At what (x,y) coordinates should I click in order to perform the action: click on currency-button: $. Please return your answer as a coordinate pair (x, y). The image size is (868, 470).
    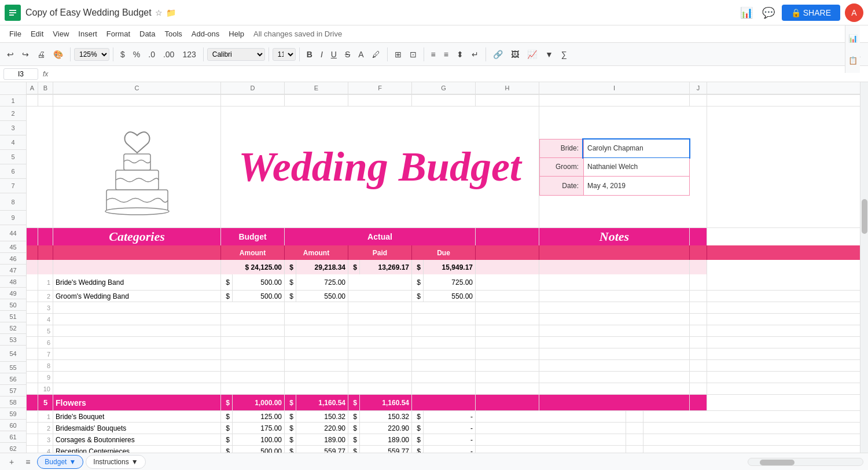
    Looking at the image, I should click on (123, 54).